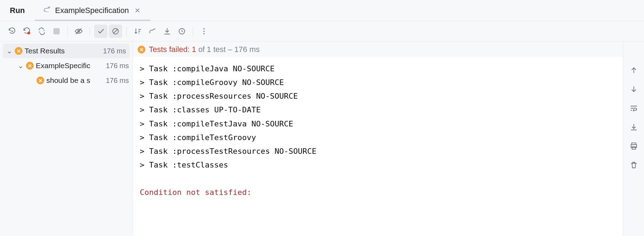 The image size is (644, 236). I want to click on tool-window-title: Run, so click(18, 11).